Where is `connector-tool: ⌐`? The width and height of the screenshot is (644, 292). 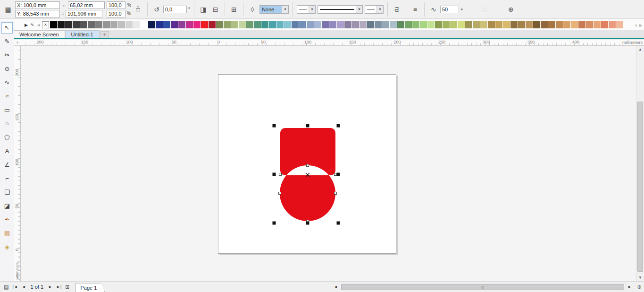 connector-tool: ⌐ is located at coordinates (7, 179).